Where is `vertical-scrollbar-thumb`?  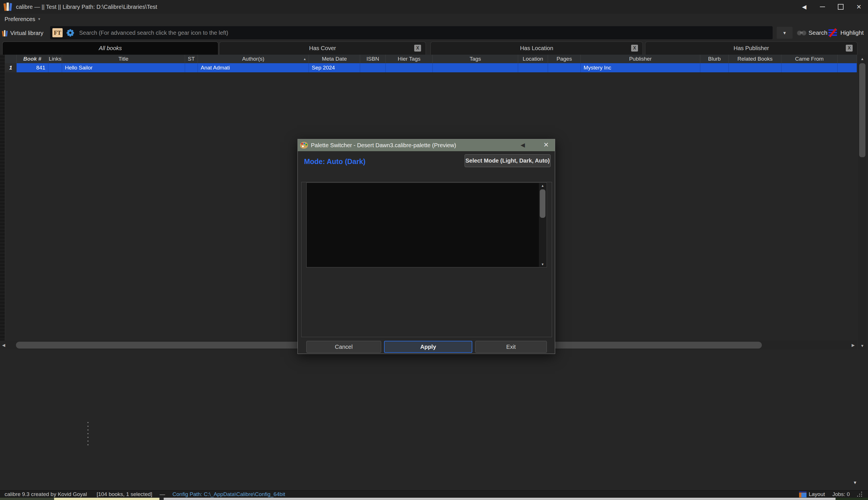 vertical-scrollbar-thumb is located at coordinates (863, 110).